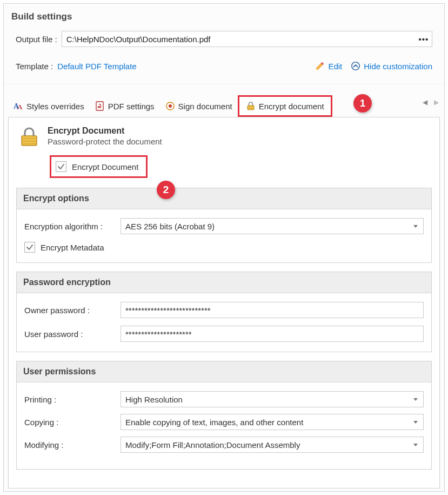 This screenshot has height=495, width=448. What do you see at coordinates (272, 399) in the screenshot?
I see `printing-select: High Resolution` at bounding box center [272, 399].